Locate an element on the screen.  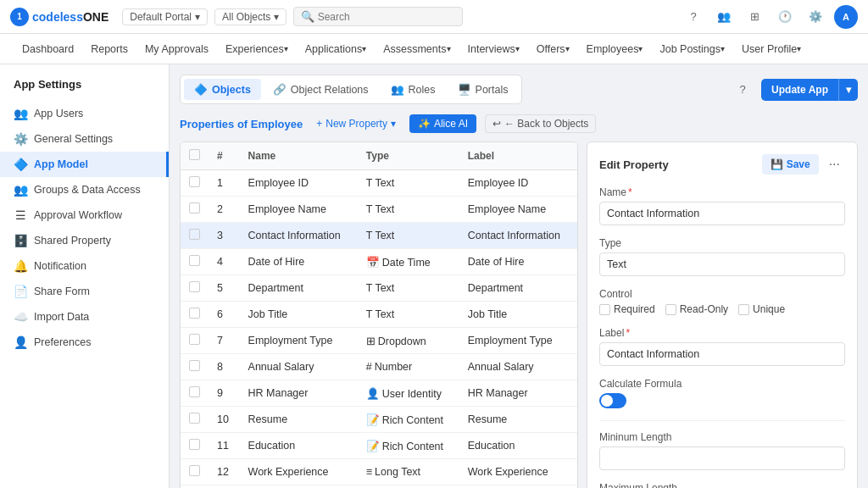
unique-control: Unique is located at coordinates (761, 309).